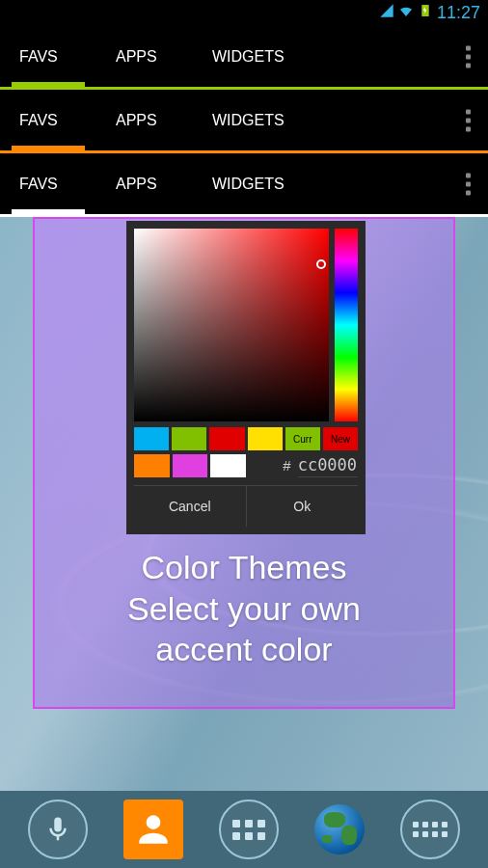 The image size is (488, 868). What do you see at coordinates (272, 465) in the screenshot?
I see `hex-hash: #` at bounding box center [272, 465].